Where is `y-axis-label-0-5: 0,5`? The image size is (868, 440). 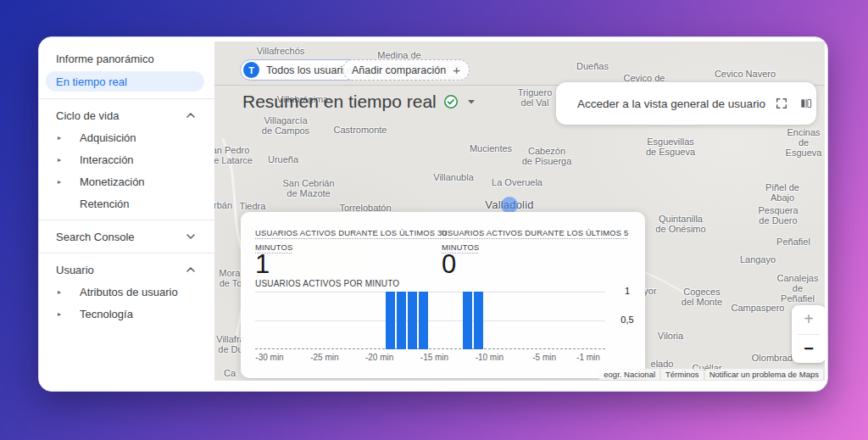
y-axis-label-0-5: 0,5 is located at coordinates (627, 320).